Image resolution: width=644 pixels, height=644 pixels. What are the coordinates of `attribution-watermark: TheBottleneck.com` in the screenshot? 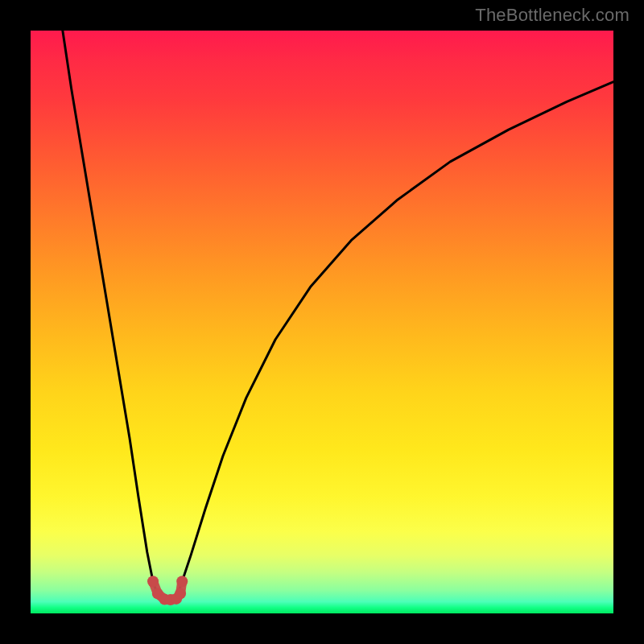 It's located at (552, 15).